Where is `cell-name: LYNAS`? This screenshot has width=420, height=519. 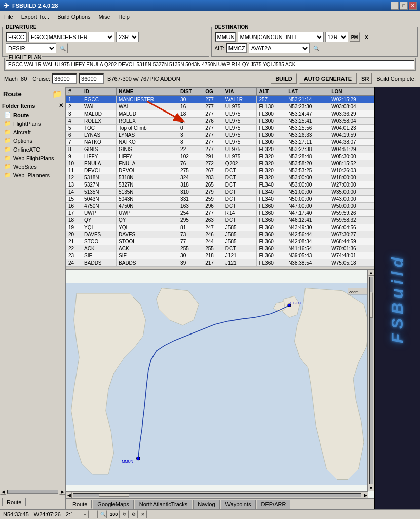 cell-name: LYNAS is located at coordinates (147, 135).